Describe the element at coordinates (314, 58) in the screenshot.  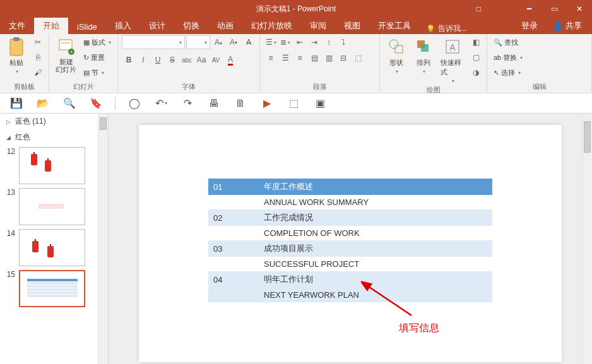
I see `align-justify-button: ▤` at that location.